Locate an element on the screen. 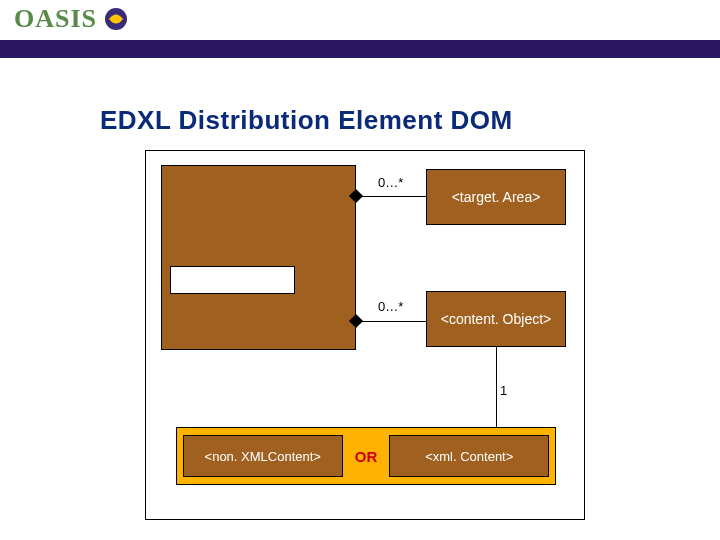  logo-glyph-icon is located at coordinates (116, 19).